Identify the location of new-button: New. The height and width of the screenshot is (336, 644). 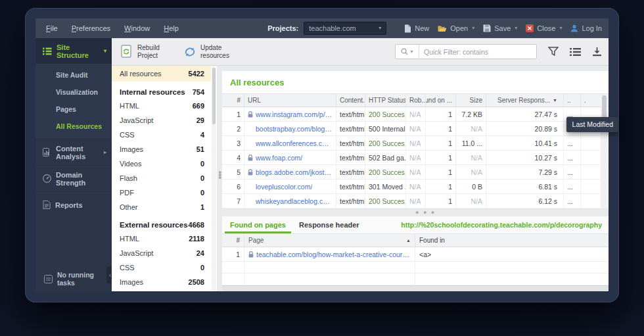
(417, 29).